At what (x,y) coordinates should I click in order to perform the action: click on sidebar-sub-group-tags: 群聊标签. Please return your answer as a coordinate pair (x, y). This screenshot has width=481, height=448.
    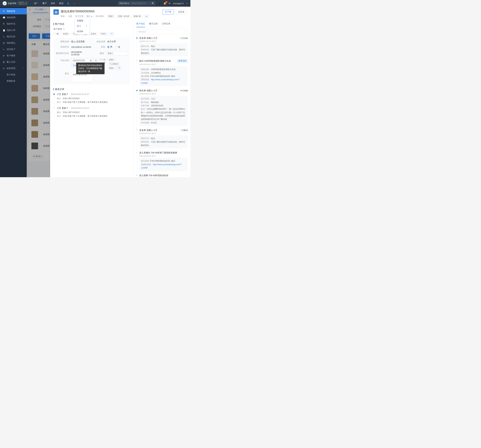
    Looking at the image, I should click on (13, 81).